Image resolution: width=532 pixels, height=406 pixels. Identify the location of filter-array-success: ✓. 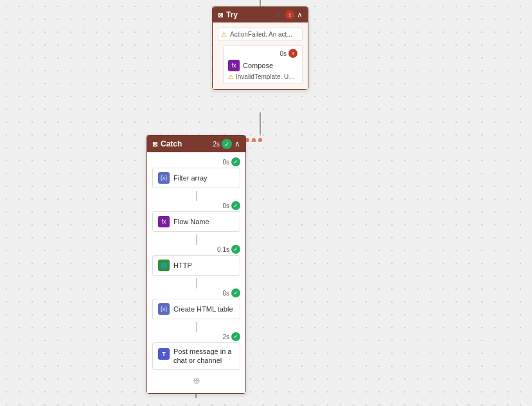
(236, 162).